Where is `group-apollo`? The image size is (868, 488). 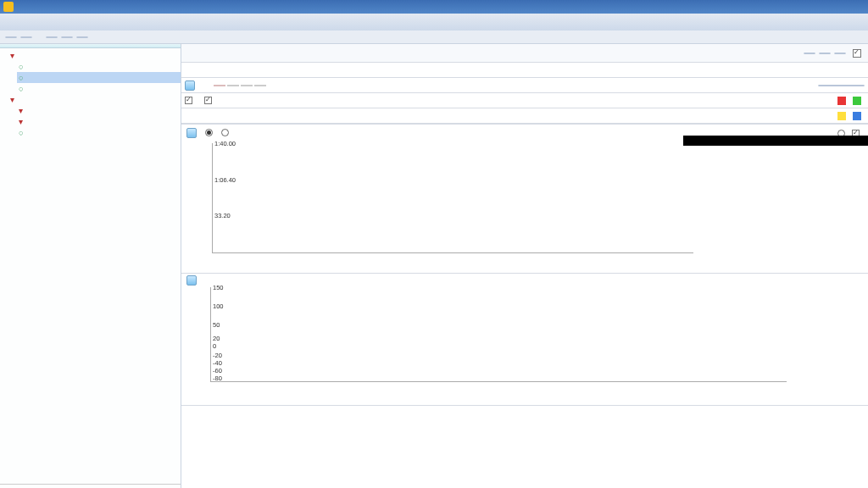 group-apollo is located at coordinates (95, 56).